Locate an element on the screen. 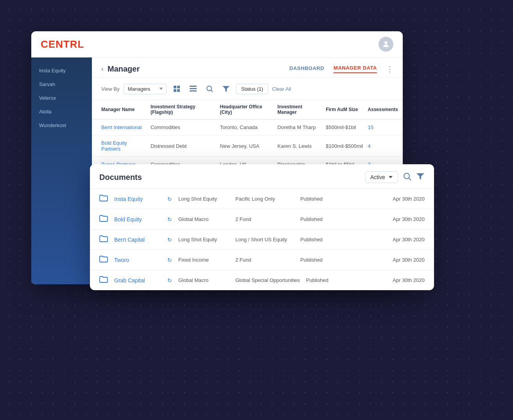  view-by-select: Managers Funds Documents is located at coordinates (145, 89).